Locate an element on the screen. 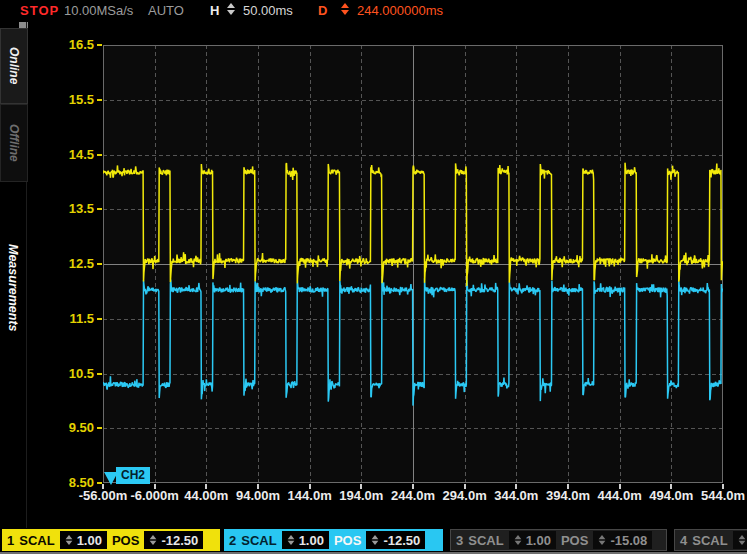 The height and width of the screenshot is (554, 747). delay-label: D is located at coordinates (322, 10).